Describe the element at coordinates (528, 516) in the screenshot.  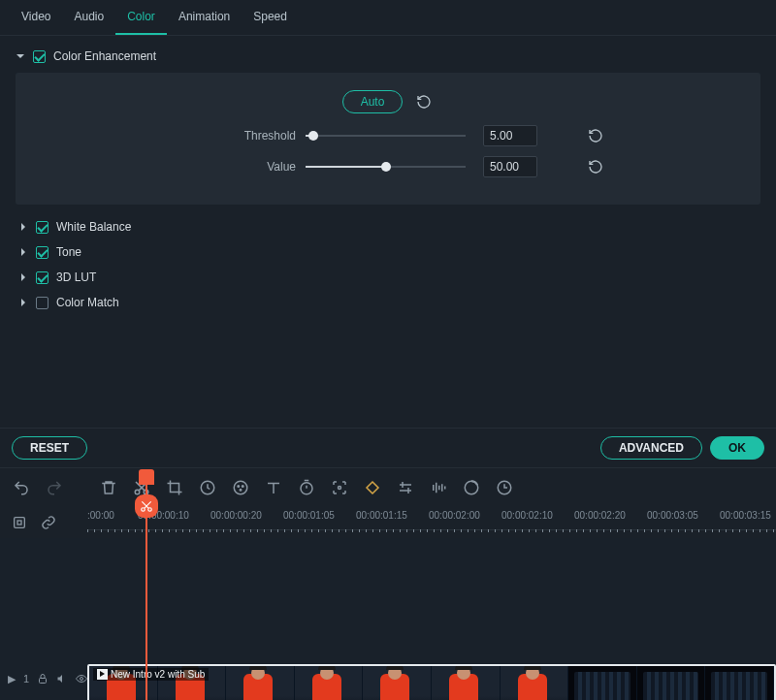
I see `time-label: 00:00:02:10` at that location.